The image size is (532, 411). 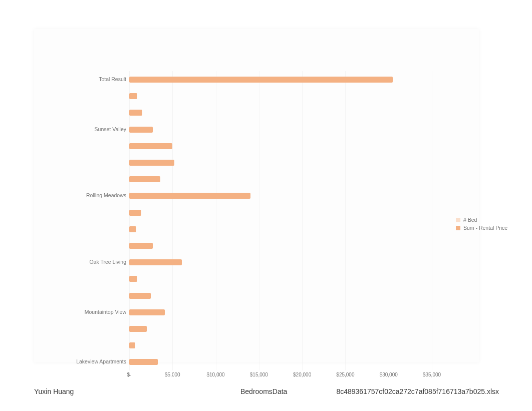 What do you see at coordinates (345, 374) in the screenshot?
I see `x-tick: $25,000` at bounding box center [345, 374].